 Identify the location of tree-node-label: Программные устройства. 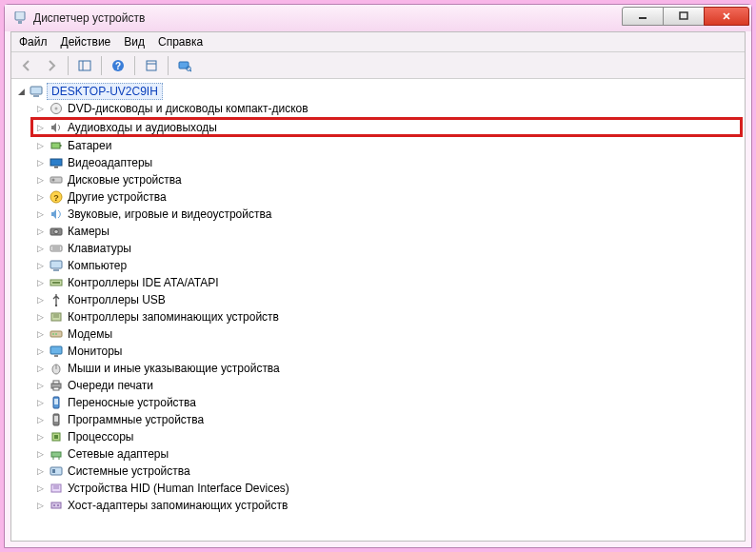
(135, 420).